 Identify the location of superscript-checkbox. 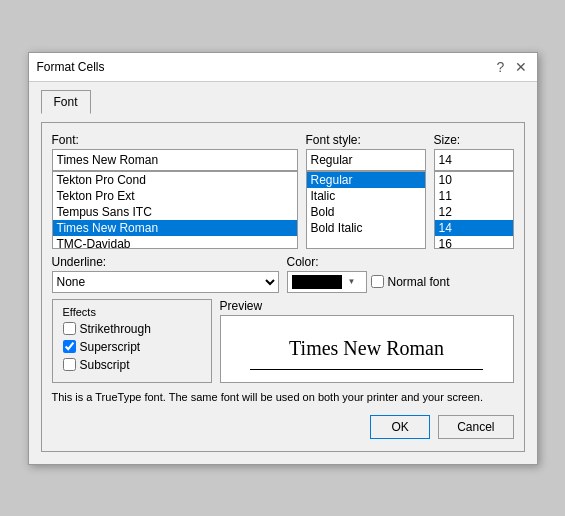
(70, 346).